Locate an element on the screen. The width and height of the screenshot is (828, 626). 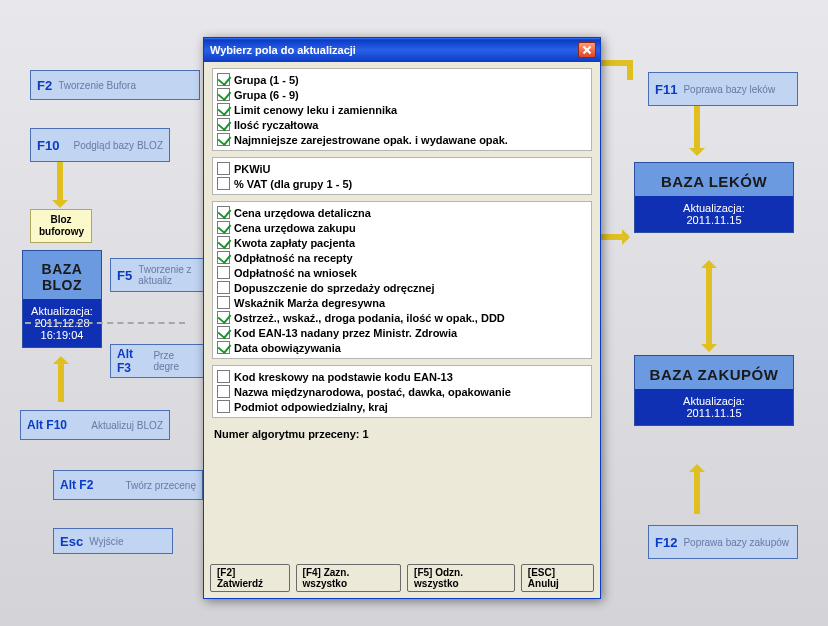
check-label: Kod EAN-13 nadany przez Ministr. Zdrowia is located at coordinates (346, 333).